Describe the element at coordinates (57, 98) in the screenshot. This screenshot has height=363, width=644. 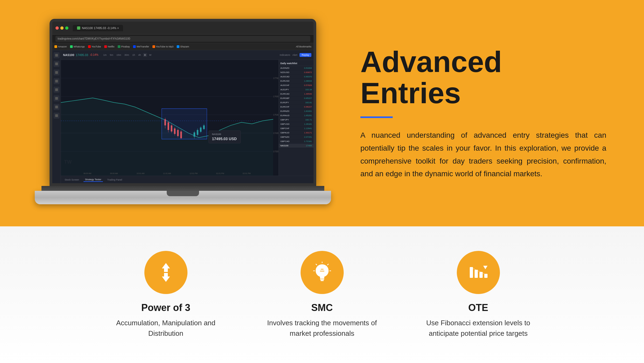
I see `tv-tool-shapes` at that location.